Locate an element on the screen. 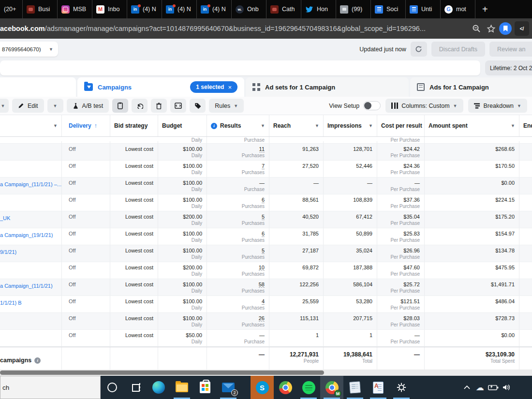  tab-partial is located at coordinates (38, 87).